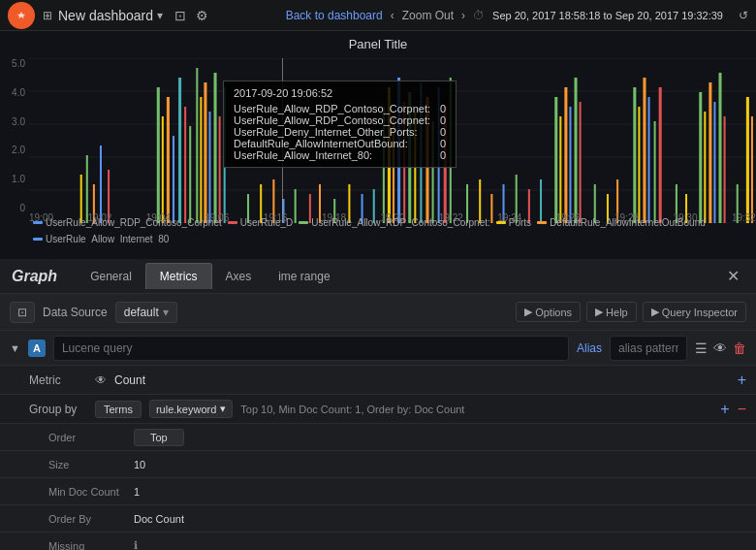  Describe the element at coordinates (178, 275) in the screenshot. I see `tab-metrics: Metrics` at that location.